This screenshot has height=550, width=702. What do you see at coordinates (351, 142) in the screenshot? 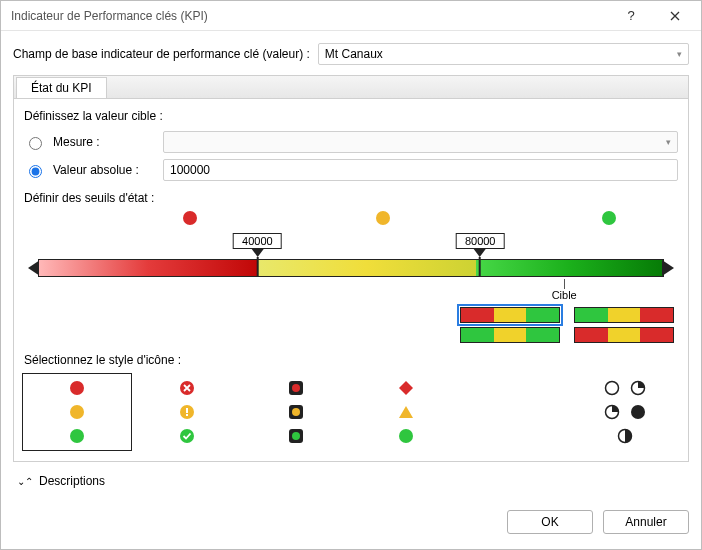
I see `measure-option-row: Mesure : ▾` at bounding box center [351, 142].